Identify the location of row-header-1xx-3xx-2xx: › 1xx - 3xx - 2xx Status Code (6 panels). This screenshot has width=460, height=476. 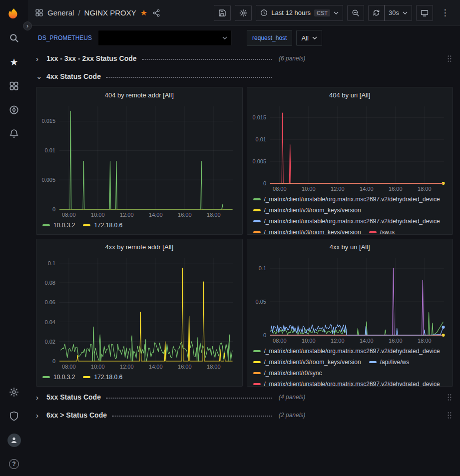
(245, 58).